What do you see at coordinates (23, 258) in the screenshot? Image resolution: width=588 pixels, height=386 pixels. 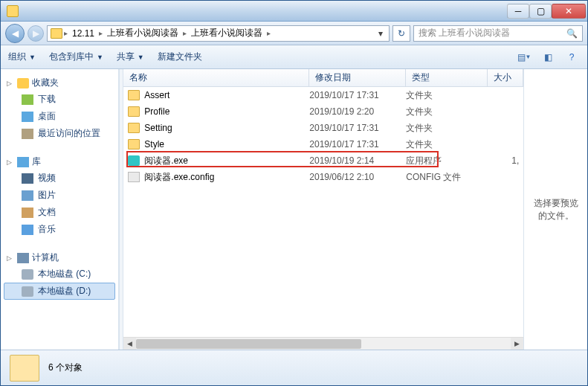 I see `computer-icon` at bounding box center [23, 258].